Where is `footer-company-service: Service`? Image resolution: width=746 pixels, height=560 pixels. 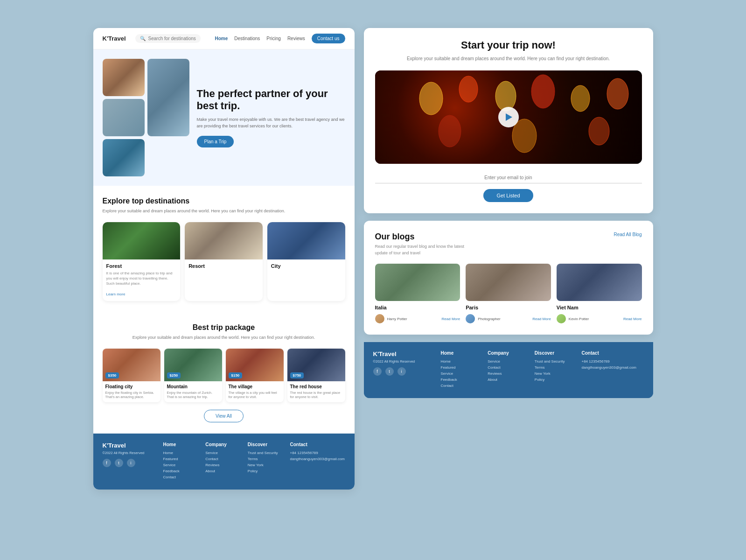 footer-company-service: Service is located at coordinates (224, 453).